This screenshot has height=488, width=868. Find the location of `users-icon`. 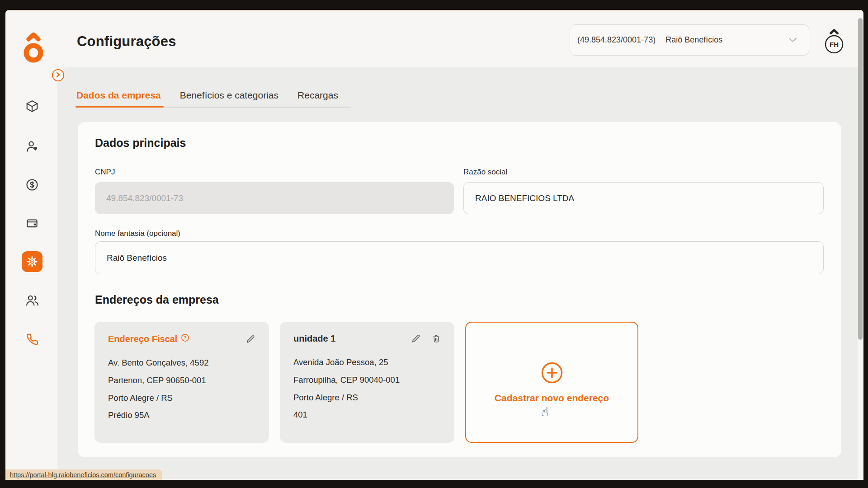

users-icon is located at coordinates (32, 300).